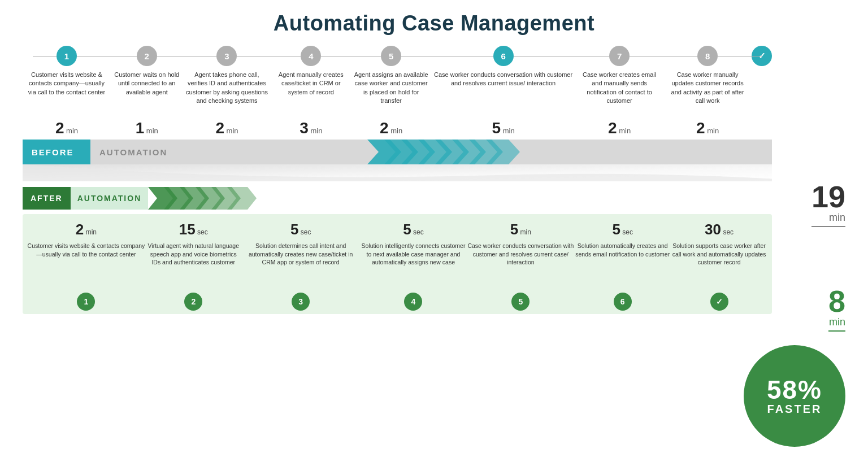  What do you see at coordinates (67, 92) in the screenshot?
I see `before-step-1: 1 Customer visits website & contacts com…` at bounding box center [67, 92].